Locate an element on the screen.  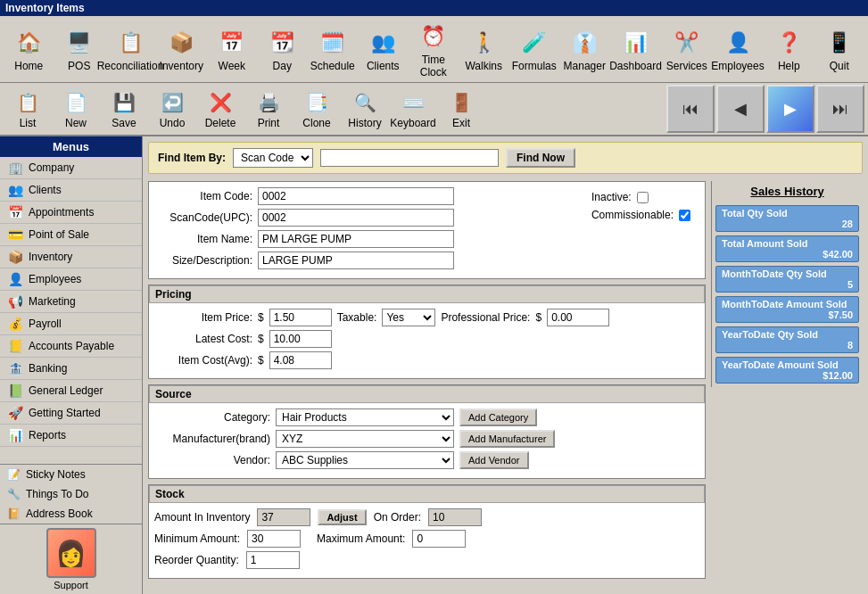
nav-last-button: ⏭ is located at coordinates (840, 109).